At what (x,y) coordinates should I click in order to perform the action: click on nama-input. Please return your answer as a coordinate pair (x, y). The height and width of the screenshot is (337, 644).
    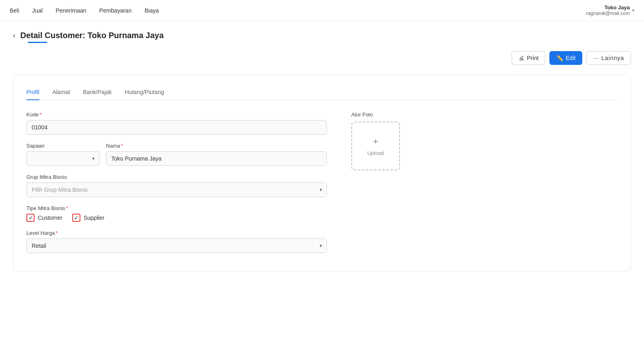
    Looking at the image, I should click on (216, 159).